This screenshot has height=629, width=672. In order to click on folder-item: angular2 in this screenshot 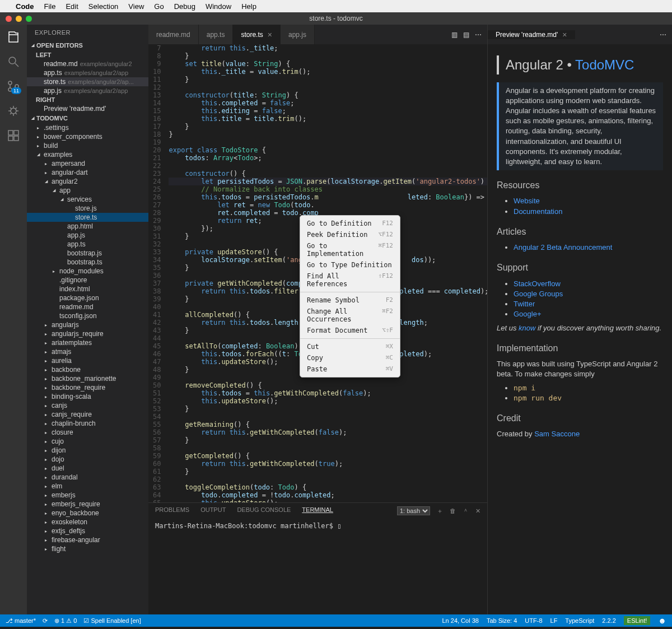, I will do `click(87, 181)`.